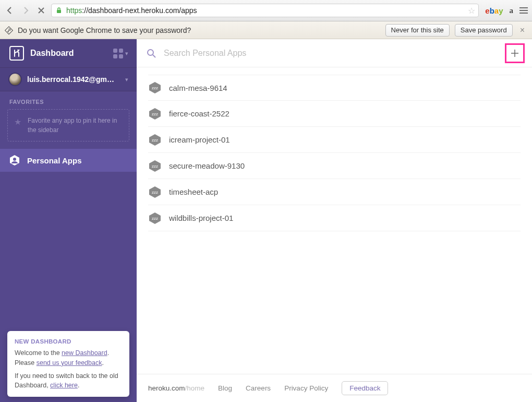  What do you see at coordinates (199, 140) in the screenshot?
I see `app-name: icream-project-01` at bounding box center [199, 140].